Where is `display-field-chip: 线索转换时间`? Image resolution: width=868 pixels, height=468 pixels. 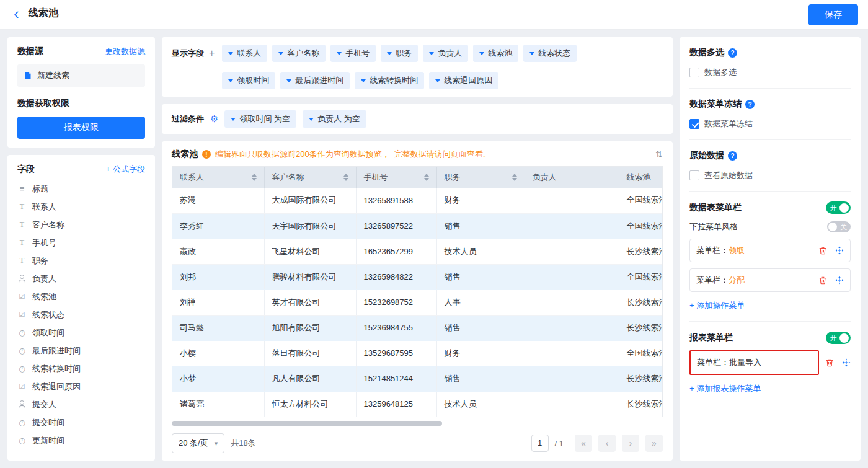 display-field-chip: 线索转换时间 is located at coordinates (389, 81).